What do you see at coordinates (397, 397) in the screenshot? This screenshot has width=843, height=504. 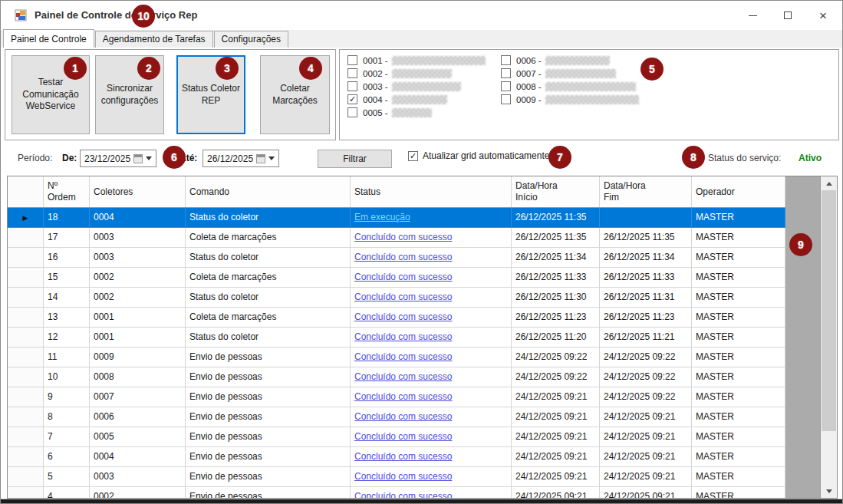 I see `table-row: 90007Envio de pessoasConcluído com suces…` at bounding box center [397, 397].